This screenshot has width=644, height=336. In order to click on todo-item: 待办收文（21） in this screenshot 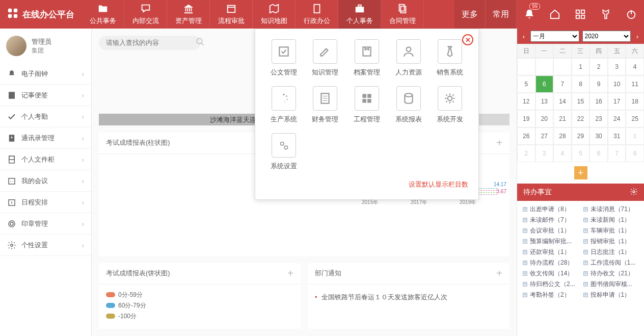, I will do `click(611, 273)`.